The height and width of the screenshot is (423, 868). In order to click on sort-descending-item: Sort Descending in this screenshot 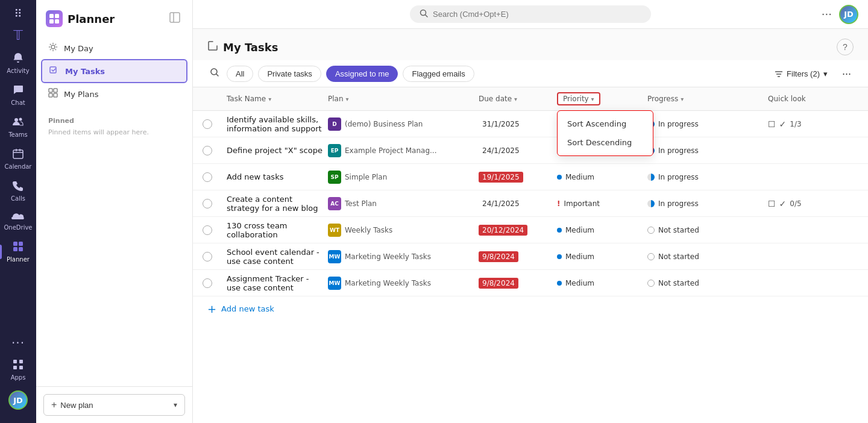, I will do `click(605, 142)`.